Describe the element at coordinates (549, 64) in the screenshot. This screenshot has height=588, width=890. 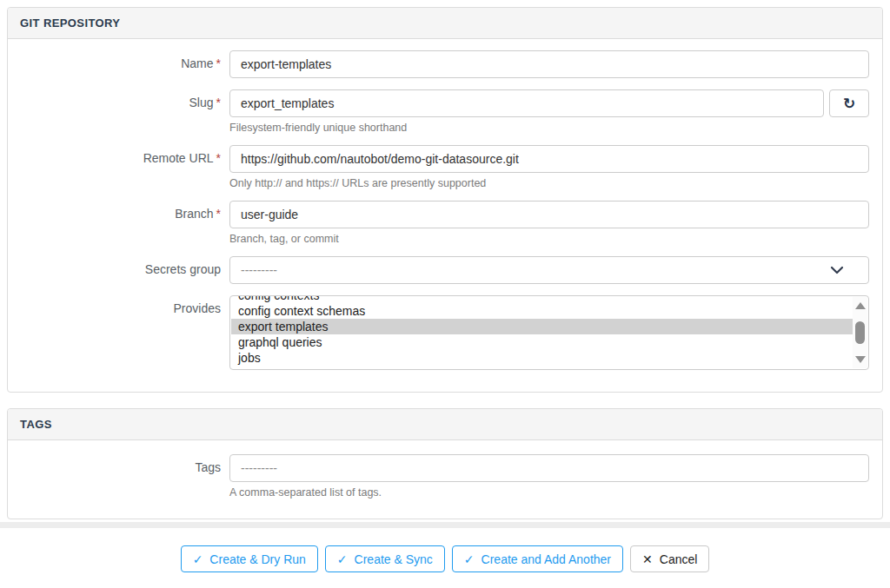
I see `name-input` at that location.